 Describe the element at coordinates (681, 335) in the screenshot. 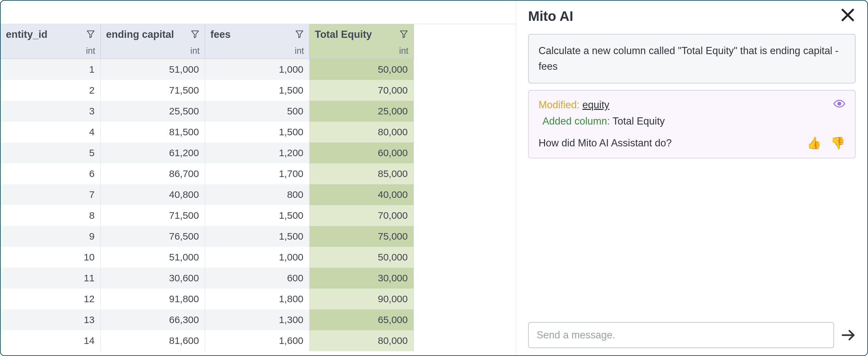

I see `ai-message-input` at that location.